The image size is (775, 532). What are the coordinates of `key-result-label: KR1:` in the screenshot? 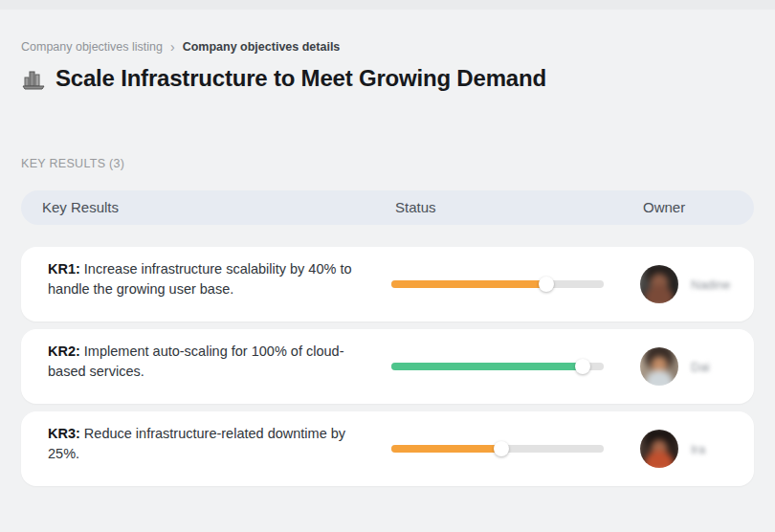 It's located at (64, 269).